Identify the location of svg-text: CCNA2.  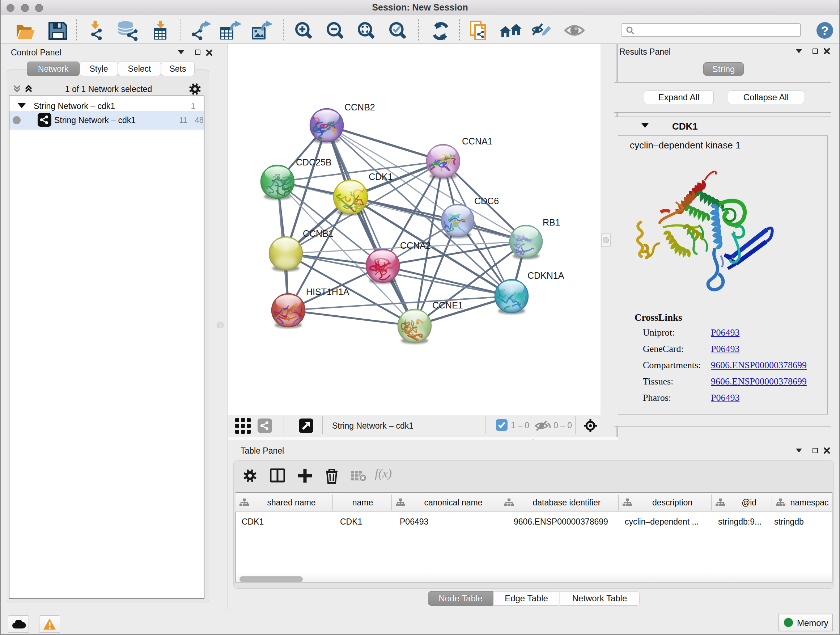
(415, 245).